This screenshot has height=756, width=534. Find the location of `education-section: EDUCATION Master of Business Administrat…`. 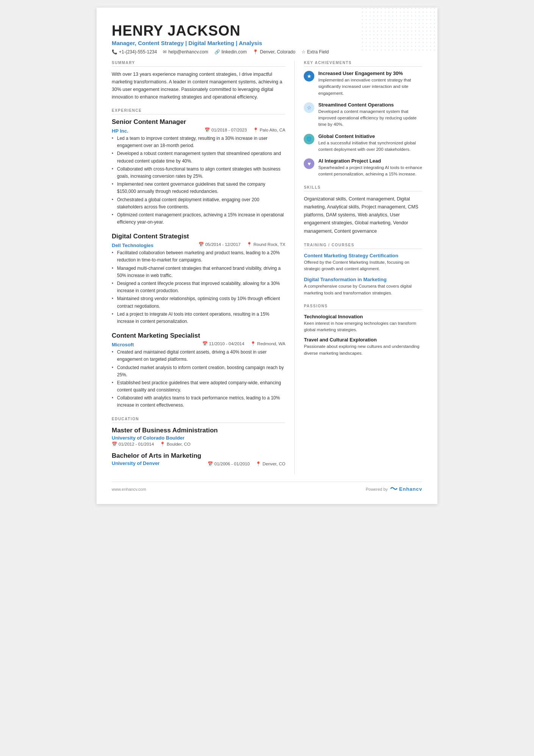

education-section: EDUCATION Master of Business Administrat… is located at coordinates (198, 442).